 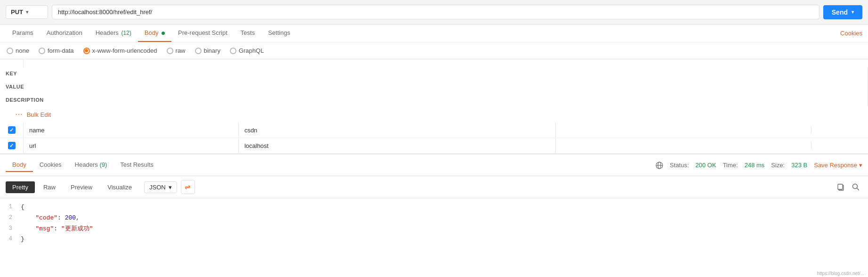 What do you see at coordinates (18, 51) in the screenshot?
I see `radio-none: none` at bounding box center [18, 51].